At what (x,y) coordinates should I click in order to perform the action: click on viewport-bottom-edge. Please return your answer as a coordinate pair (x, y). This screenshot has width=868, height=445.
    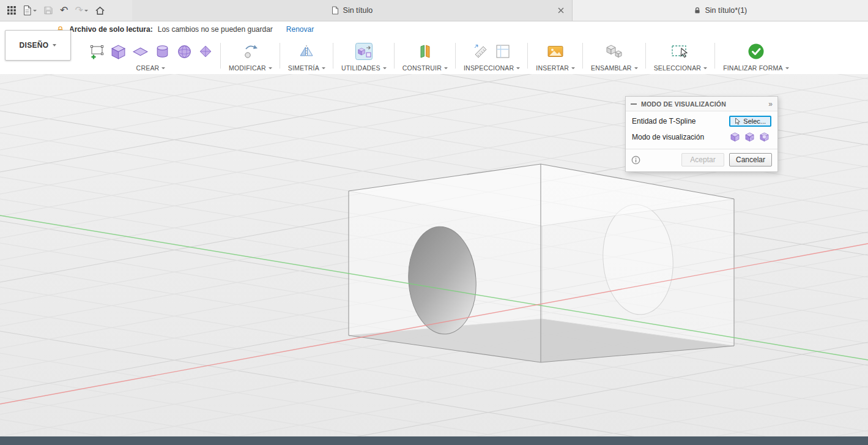
    Looking at the image, I should click on (434, 441).